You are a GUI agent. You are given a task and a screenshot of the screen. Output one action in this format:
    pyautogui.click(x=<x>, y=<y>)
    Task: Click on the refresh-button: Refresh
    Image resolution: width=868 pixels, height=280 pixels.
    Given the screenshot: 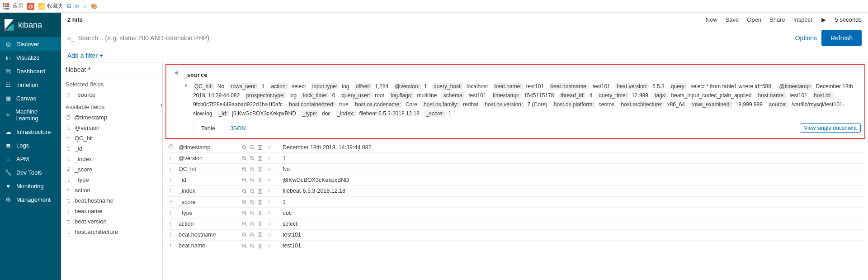 What is the action you would take?
    pyautogui.click(x=842, y=38)
    